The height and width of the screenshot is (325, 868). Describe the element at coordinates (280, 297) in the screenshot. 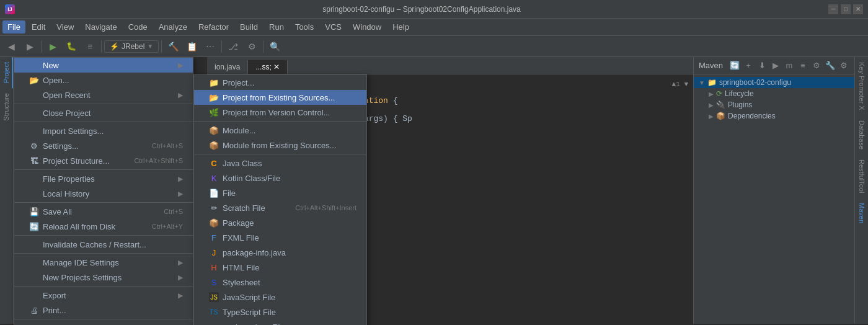

I see `new-js: JS JavaScript File` at that location.